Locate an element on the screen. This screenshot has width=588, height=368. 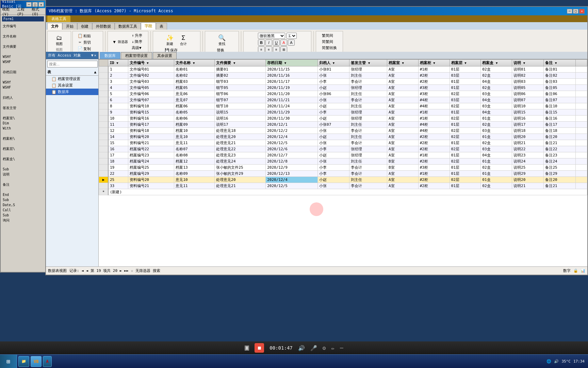
col-file-name-cell: 名称05 is located at coordinates (195, 112).